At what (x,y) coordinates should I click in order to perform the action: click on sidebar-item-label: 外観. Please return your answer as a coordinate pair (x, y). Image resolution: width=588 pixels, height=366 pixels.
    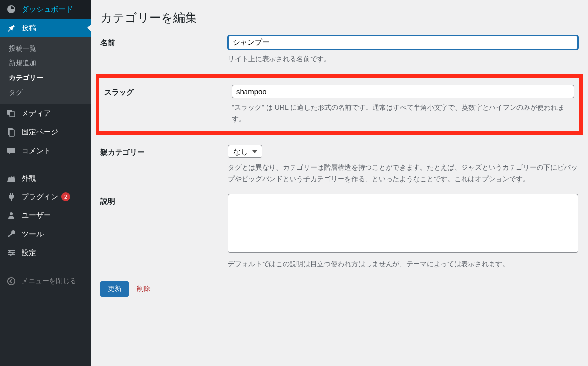
    Looking at the image, I should click on (29, 179).